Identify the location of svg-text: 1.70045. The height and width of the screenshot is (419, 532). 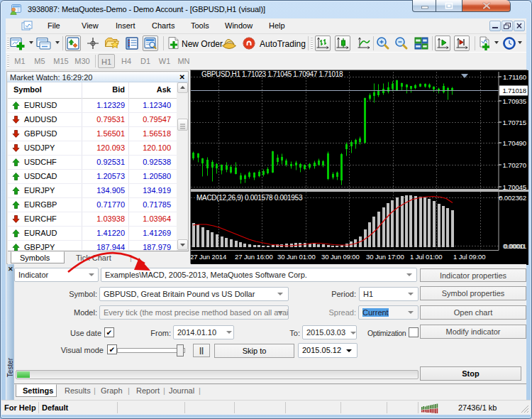
(514, 187).